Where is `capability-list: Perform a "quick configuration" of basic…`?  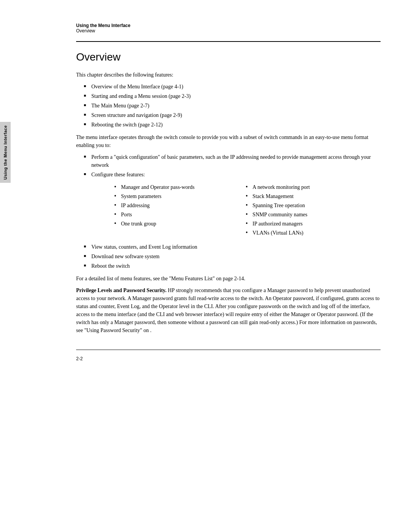 capability-list: Perform a "quick configuration" of basic… is located at coordinates (232, 196).